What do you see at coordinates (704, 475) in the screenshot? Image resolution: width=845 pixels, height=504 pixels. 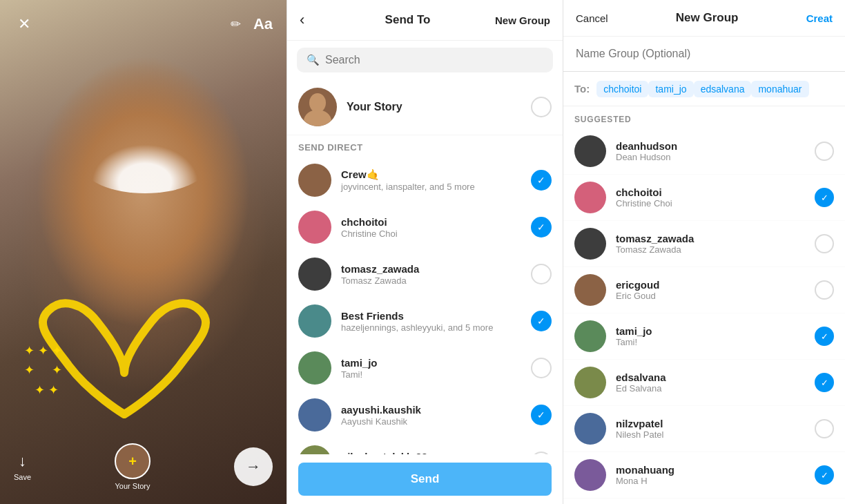 I see `group-contact-row: monahuang Mona H ✓` at bounding box center [704, 475].